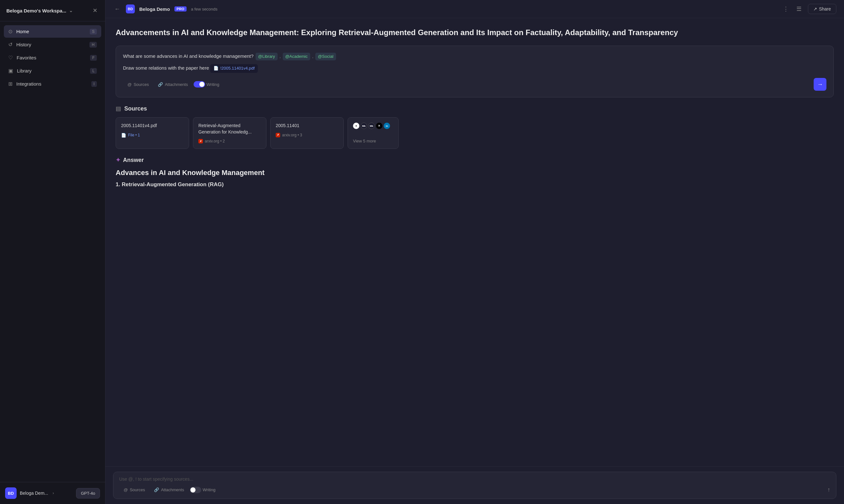 This screenshot has height=504, width=844. I want to click on mini-icon-mk2: Mk, so click(372, 126).